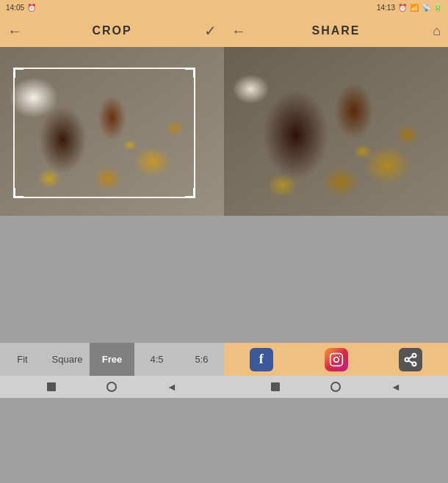 The image size is (448, 483). What do you see at coordinates (190, 193) in the screenshot?
I see `crop-corner-br` at bounding box center [190, 193].